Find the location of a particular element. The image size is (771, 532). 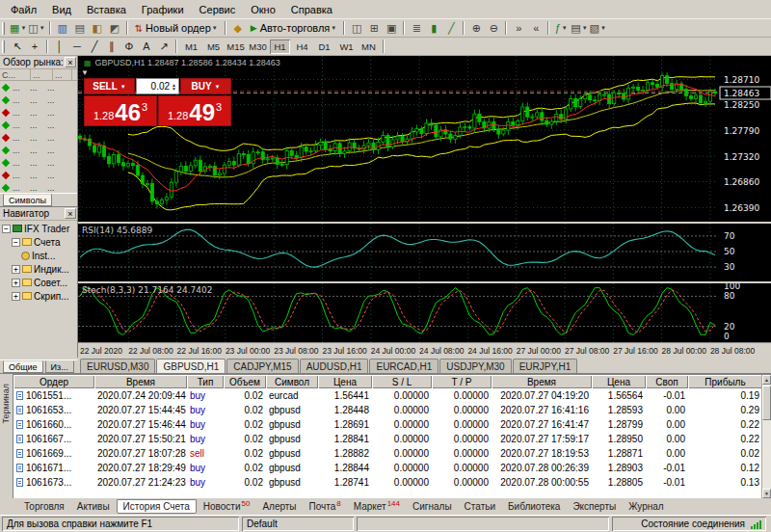

terminal-tab-10: Библиотека is located at coordinates (534, 507).